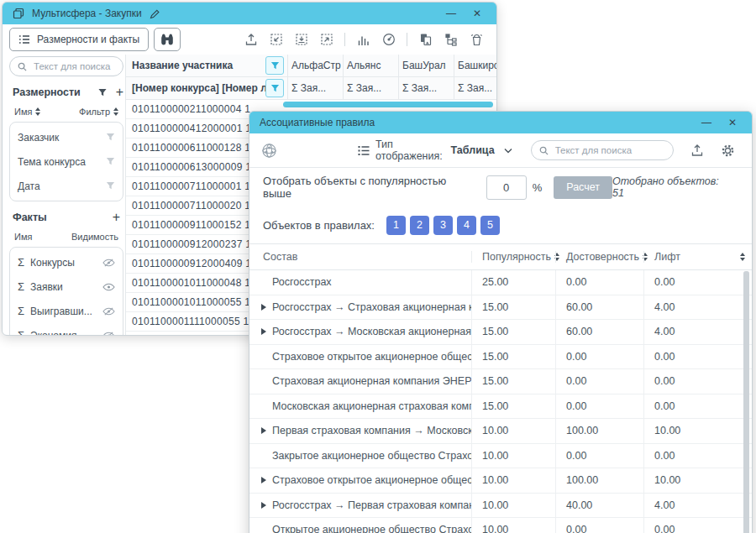 This screenshot has height=533, width=756. I want to click on col-visibility-label: Видимость, so click(95, 237).